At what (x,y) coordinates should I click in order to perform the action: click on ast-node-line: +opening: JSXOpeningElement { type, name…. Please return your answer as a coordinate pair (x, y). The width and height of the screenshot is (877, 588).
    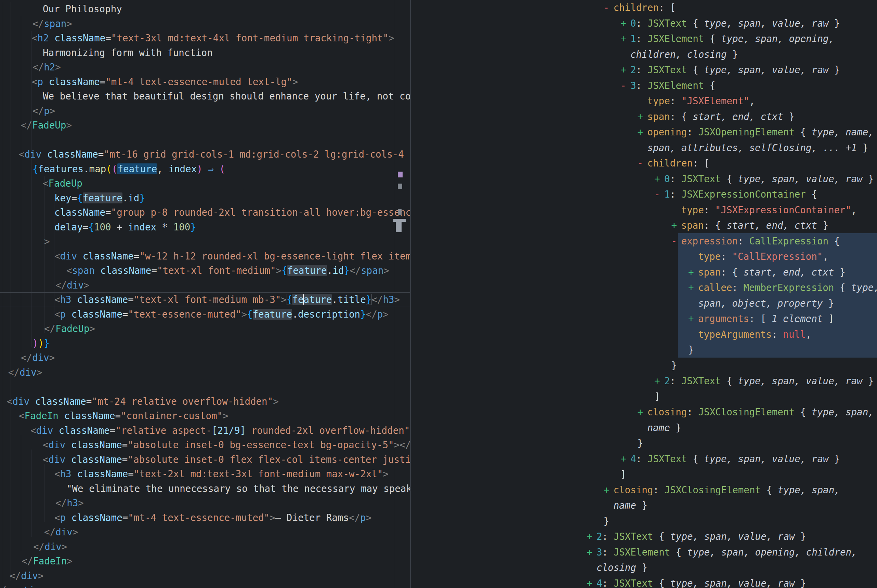
    Looking at the image, I should click on (644, 132).